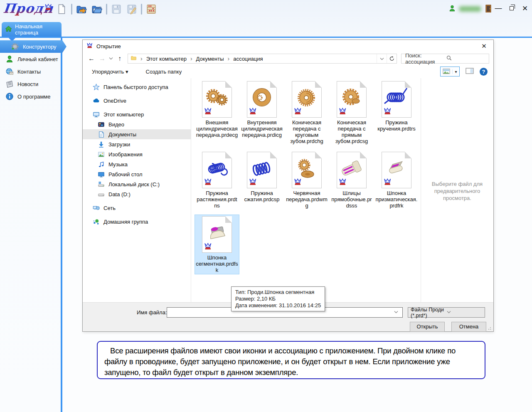 The image size is (532, 412). I want to click on video-icon, so click(101, 125).